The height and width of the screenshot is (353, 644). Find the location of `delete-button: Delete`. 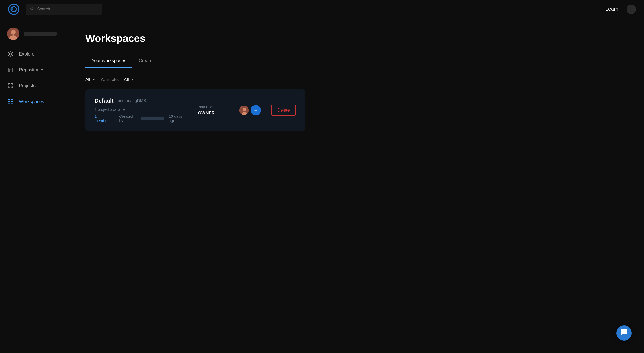

delete-button: Delete is located at coordinates (284, 110).